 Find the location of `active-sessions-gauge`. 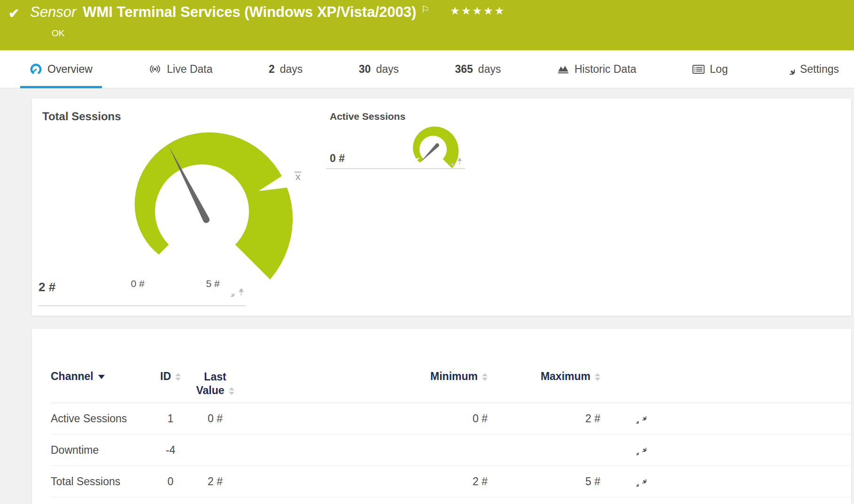

active-sessions-gauge is located at coordinates (436, 146).